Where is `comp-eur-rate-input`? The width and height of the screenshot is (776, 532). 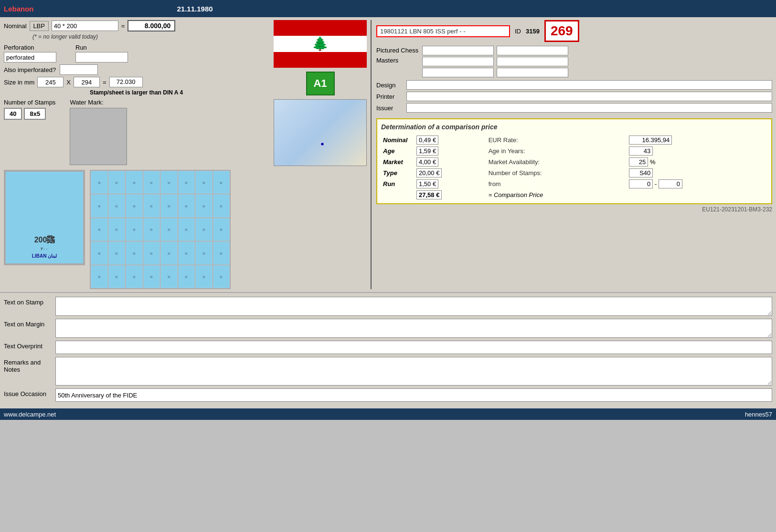
comp-eur-rate-input is located at coordinates (650, 140).